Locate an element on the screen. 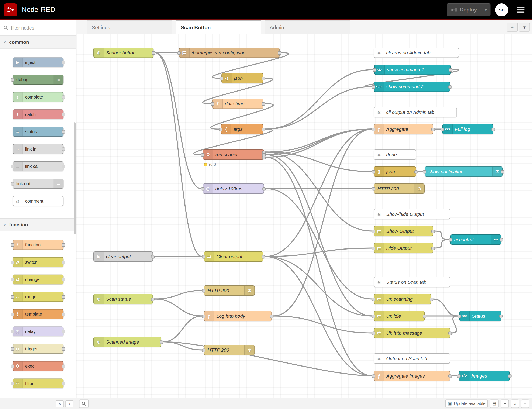  flow-node-scan-config: ▤/home/pi/scan-config.json is located at coordinates (229, 53).